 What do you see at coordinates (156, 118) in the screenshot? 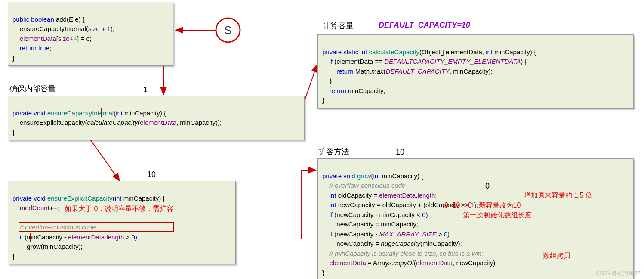
I see `code-box-internal: private void ensureCapacityInternal(int …` at bounding box center [156, 118].